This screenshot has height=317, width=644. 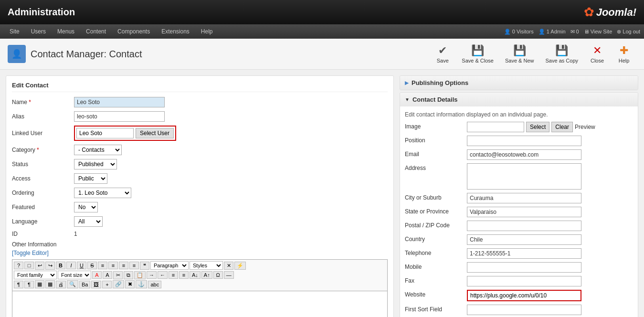 What do you see at coordinates (92, 265) in the screenshot?
I see `editor-strike-btn: S` at bounding box center [92, 265].